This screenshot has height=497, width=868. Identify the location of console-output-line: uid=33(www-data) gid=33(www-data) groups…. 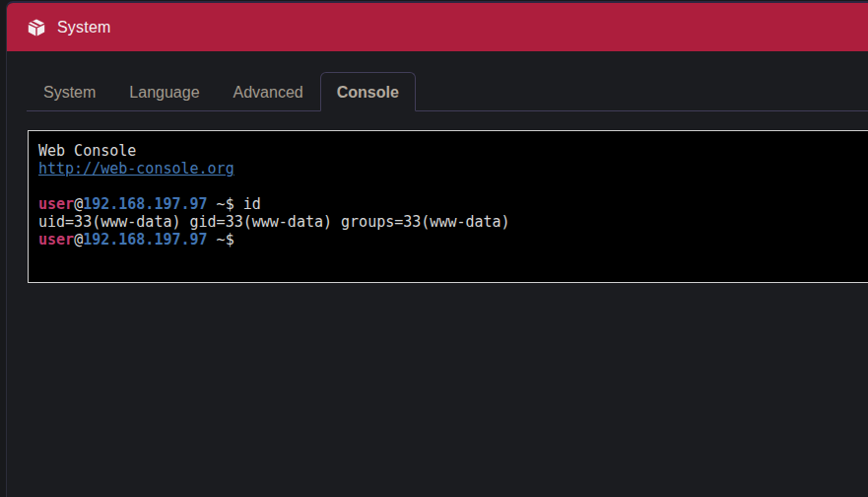
(453, 222).